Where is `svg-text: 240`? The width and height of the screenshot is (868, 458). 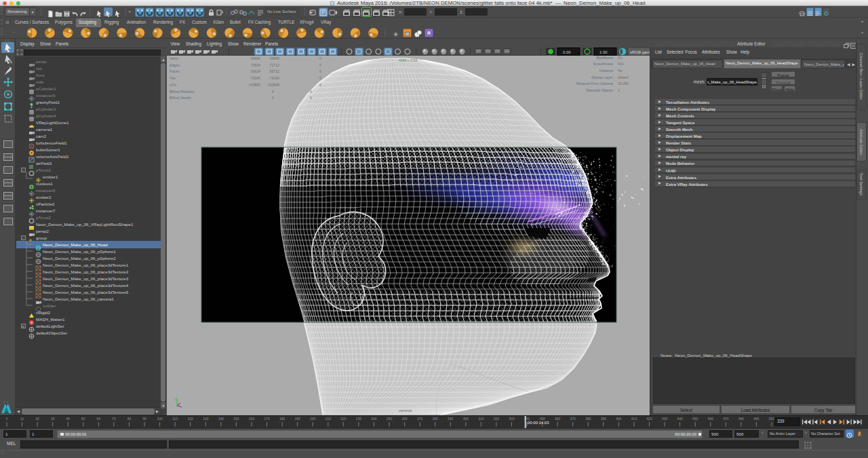 svg-text: 240 is located at coordinates (374, 419).